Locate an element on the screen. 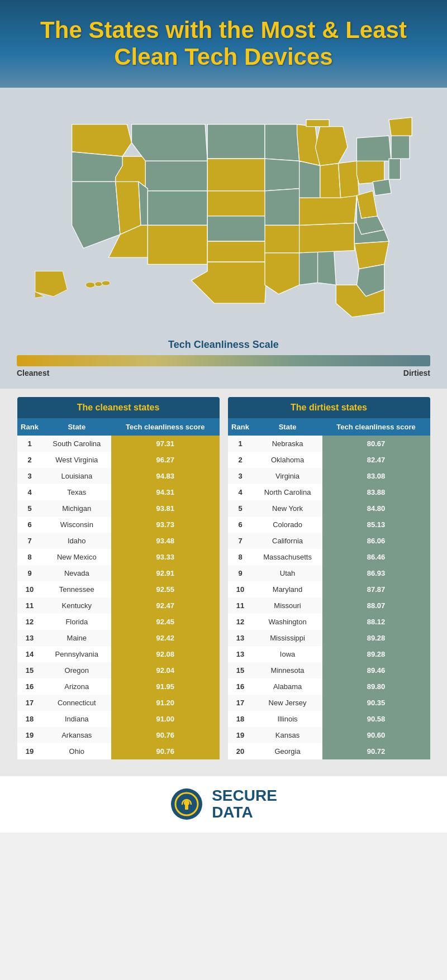  state-cell: West Virginia is located at coordinates (77, 460).